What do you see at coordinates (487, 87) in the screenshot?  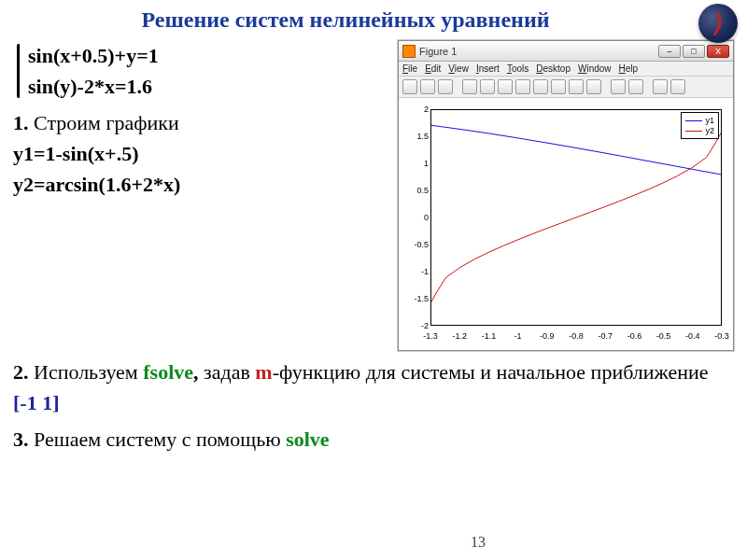 I see `toolbar-zoomin-icon` at bounding box center [487, 87].